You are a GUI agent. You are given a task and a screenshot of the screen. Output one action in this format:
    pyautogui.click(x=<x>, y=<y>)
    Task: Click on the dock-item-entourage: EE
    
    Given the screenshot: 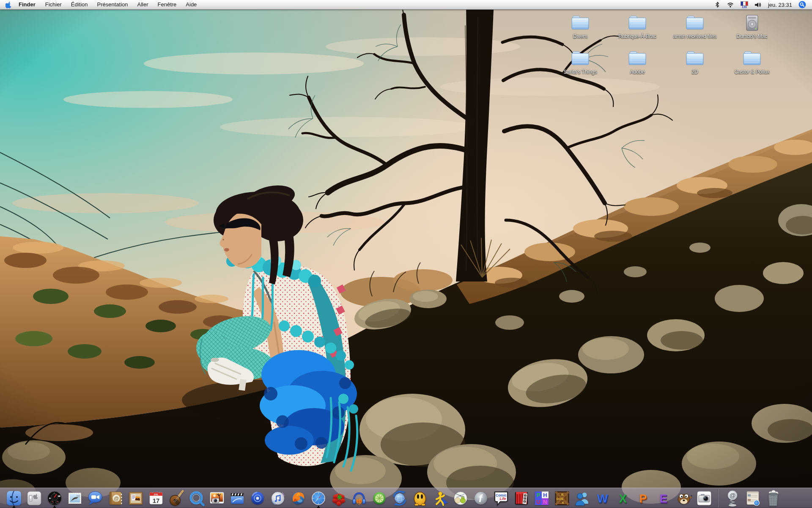 What is the action you would take?
    pyautogui.click(x=663, y=498)
    